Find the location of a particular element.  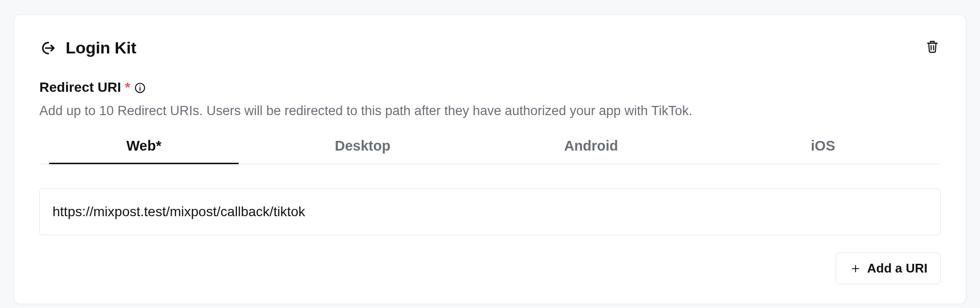

redirect-uri-input is located at coordinates (490, 212).